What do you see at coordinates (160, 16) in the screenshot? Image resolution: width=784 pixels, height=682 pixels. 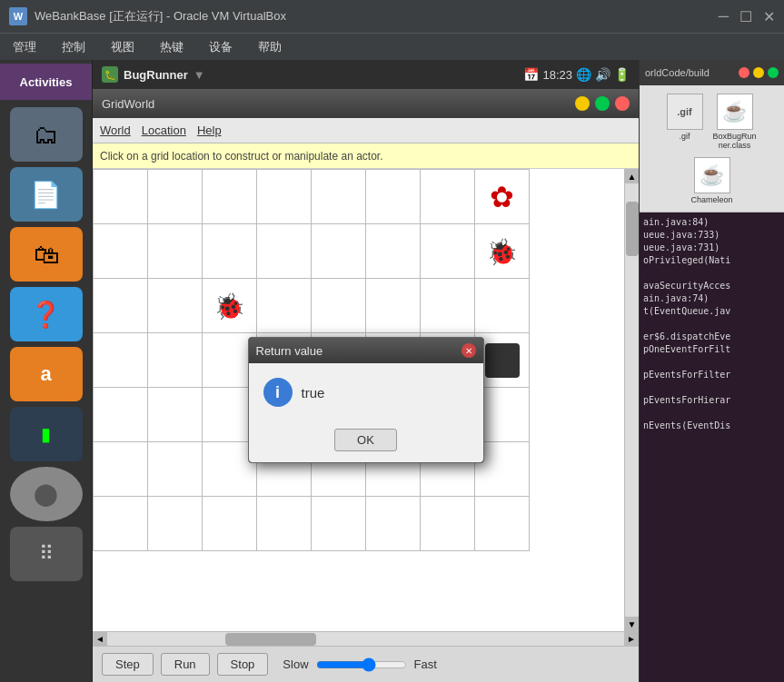 I see `window-title: WeBankBase [正在运行] - Oracle VM VirtualBox` at bounding box center [160, 16].